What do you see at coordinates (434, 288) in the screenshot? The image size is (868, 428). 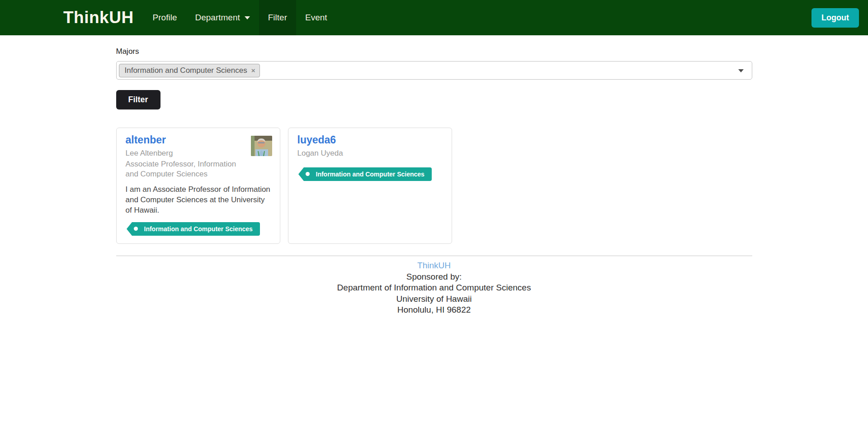 I see `footer-department: Department of Information and Computer S…` at bounding box center [434, 288].